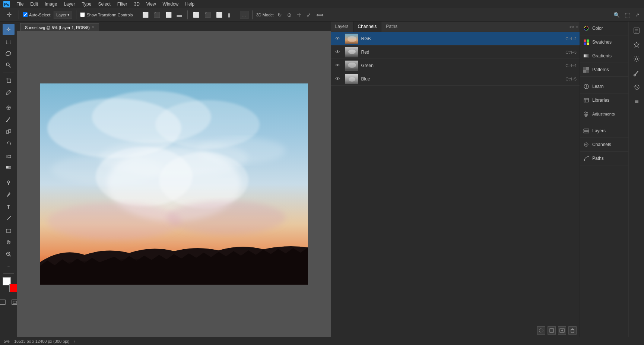  I want to click on panel-options-btn: ≡, so click(577, 27).